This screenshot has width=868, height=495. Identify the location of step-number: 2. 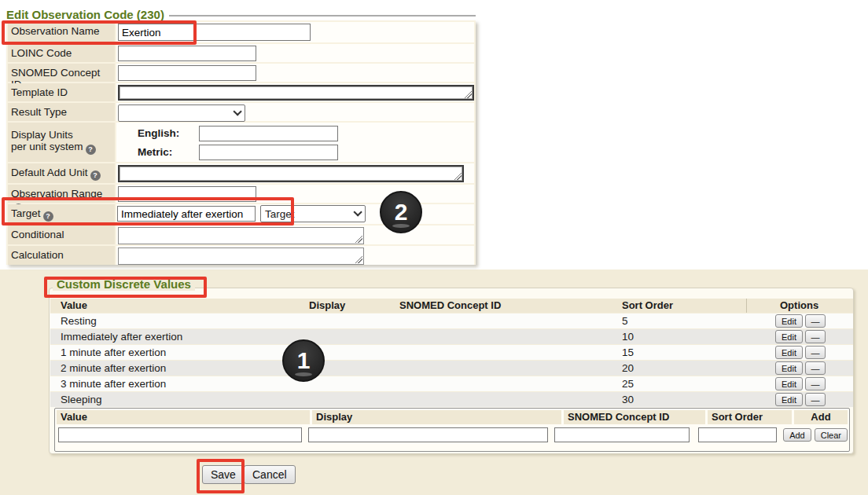
(401, 212).